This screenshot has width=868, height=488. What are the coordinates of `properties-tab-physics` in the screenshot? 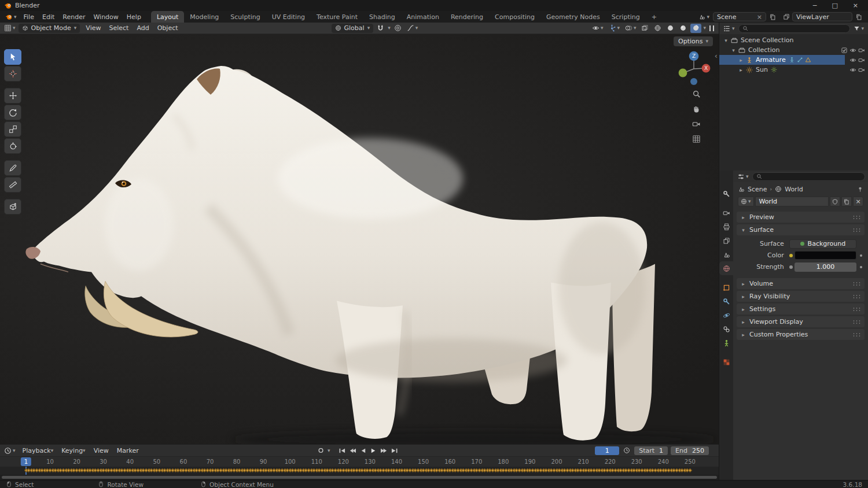 It's located at (726, 315).